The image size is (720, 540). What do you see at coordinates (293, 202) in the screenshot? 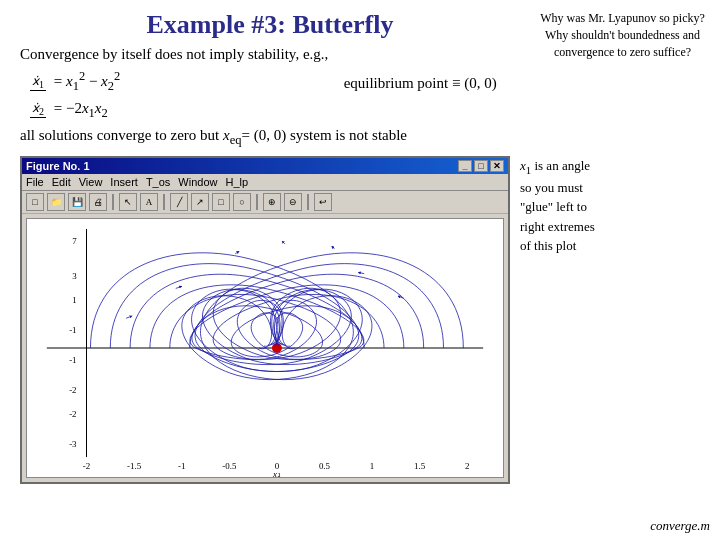
I see `toolbar-zoom-out: ⊖` at bounding box center [293, 202].